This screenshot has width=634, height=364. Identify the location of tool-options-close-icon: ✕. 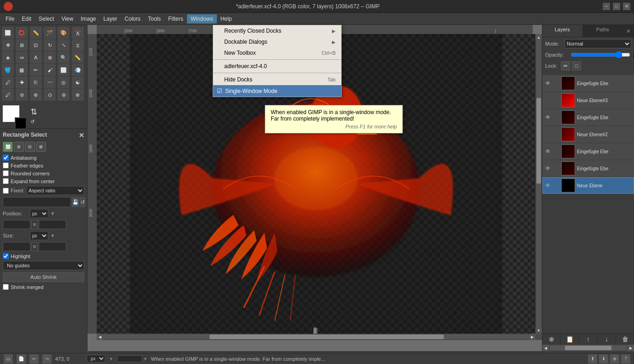
(81, 135).